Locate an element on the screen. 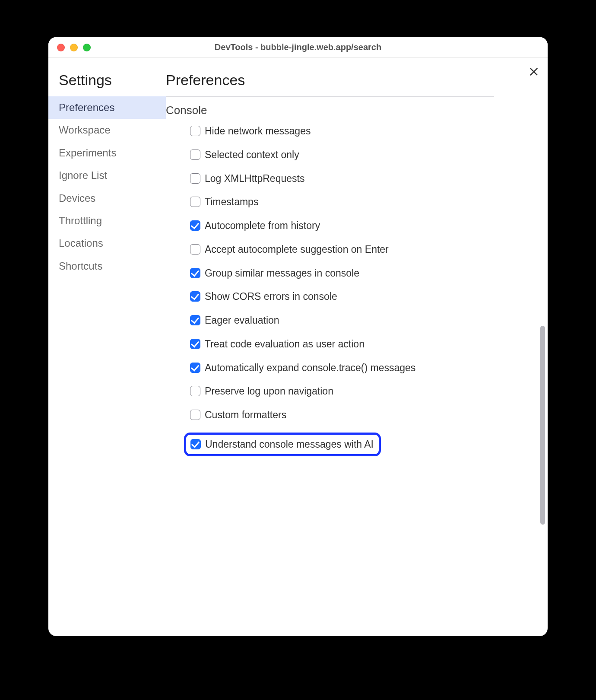 This screenshot has height=700, width=596. option-row: Hide network messages is located at coordinates (327, 131).